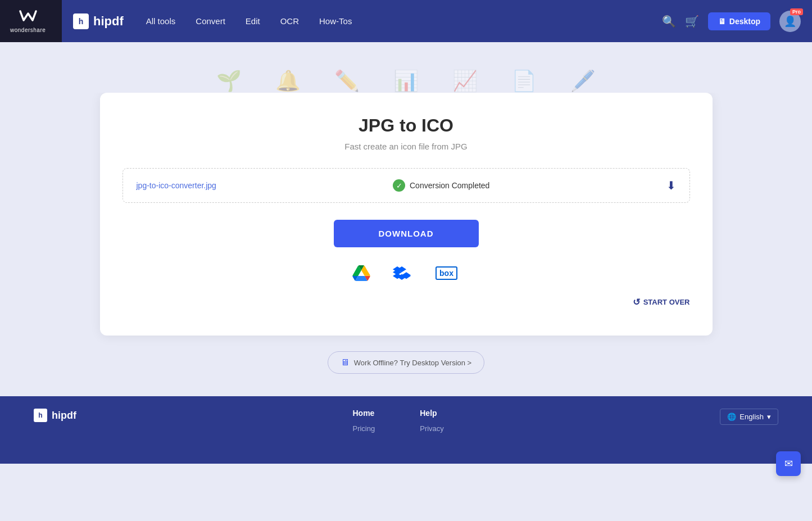 The width and height of the screenshot is (812, 521). I want to click on footer-home-title: Home, so click(364, 413).